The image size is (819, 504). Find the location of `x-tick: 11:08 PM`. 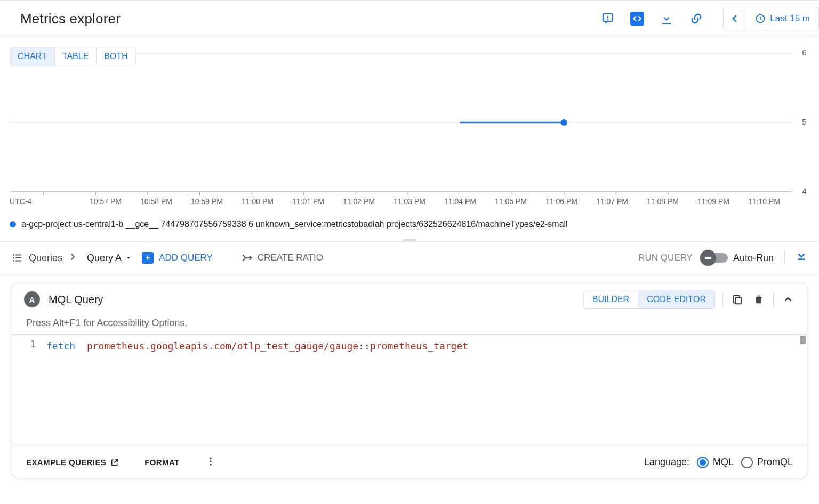

x-tick: 11:08 PM is located at coordinates (663, 201).